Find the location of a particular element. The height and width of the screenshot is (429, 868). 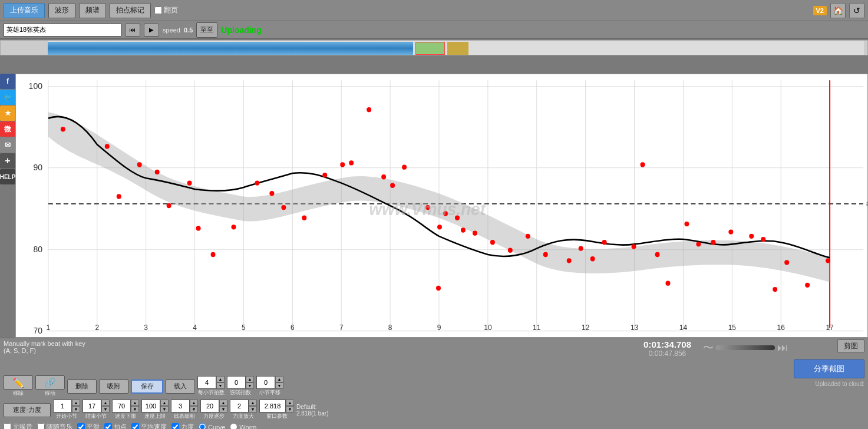

svg-text: 6 is located at coordinates (292, 327).